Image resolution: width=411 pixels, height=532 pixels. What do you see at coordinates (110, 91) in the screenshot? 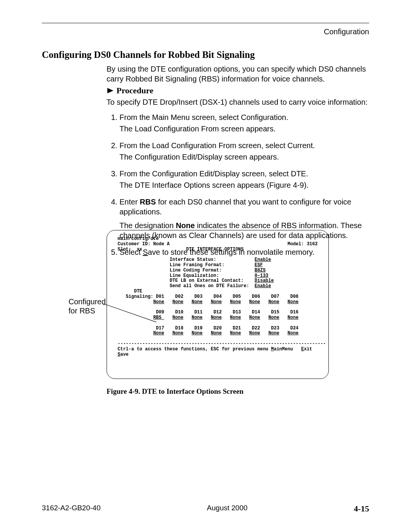
I see `triangle-right-icon` at bounding box center [110, 91].